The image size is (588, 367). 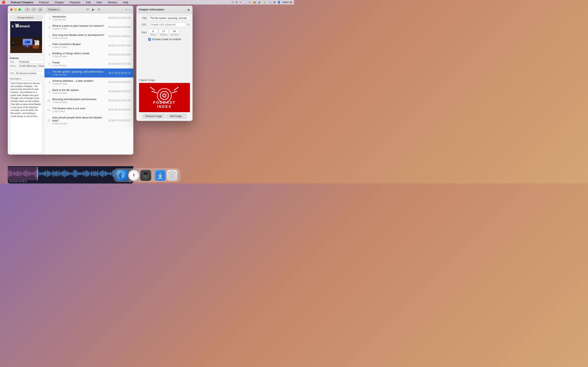 I want to click on chapter-number: 4, so click(x=49, y=46).